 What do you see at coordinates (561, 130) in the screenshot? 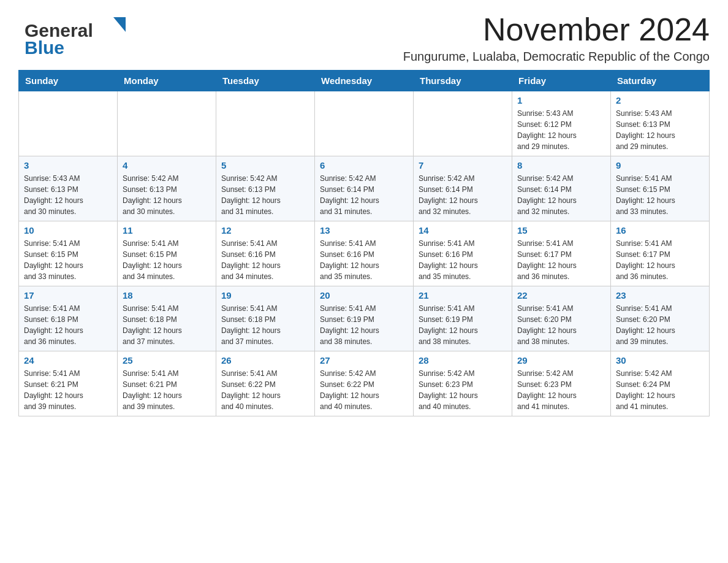
I see `day-info: Sunrise: 5:43 AM Sunset: 6:12 PM Dayligh…` at bounding box center [561, 130].